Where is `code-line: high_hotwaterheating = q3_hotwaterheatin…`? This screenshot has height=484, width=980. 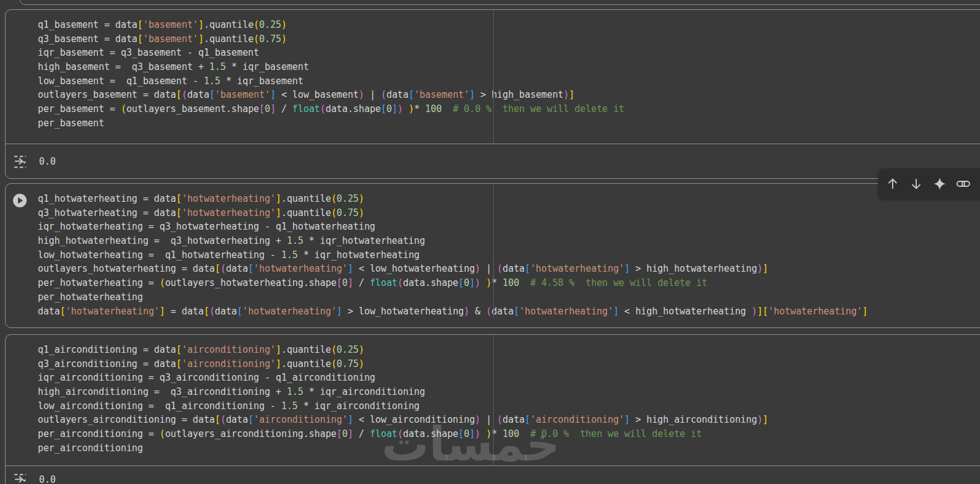 code-line: high_hotwaterheating = q3_hotwaterheatin… is located at coordinates (509, 241).